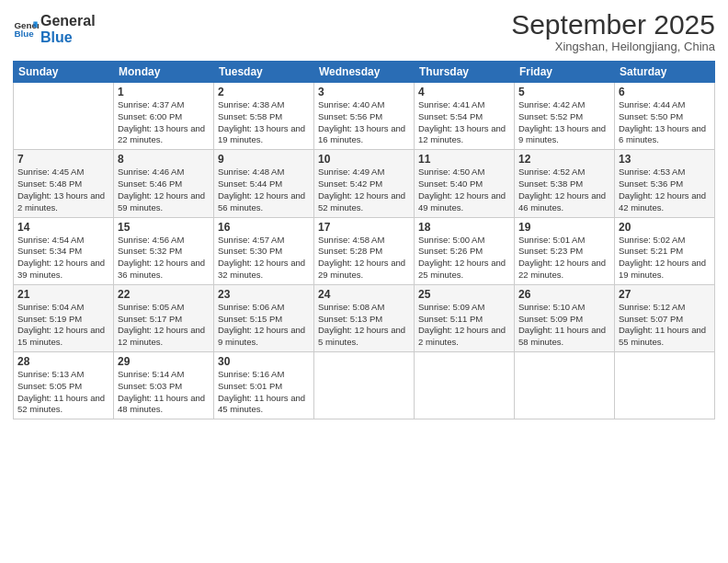 The height and width of the screenshot is (563, 728). What do you see at coordinates (665, 250) in the screenshot?
I see `calendar-cell: 20Sunrise: 5:02 AM Sunset: 5:21 PM Dayli…` at bounding box center [665, 250].